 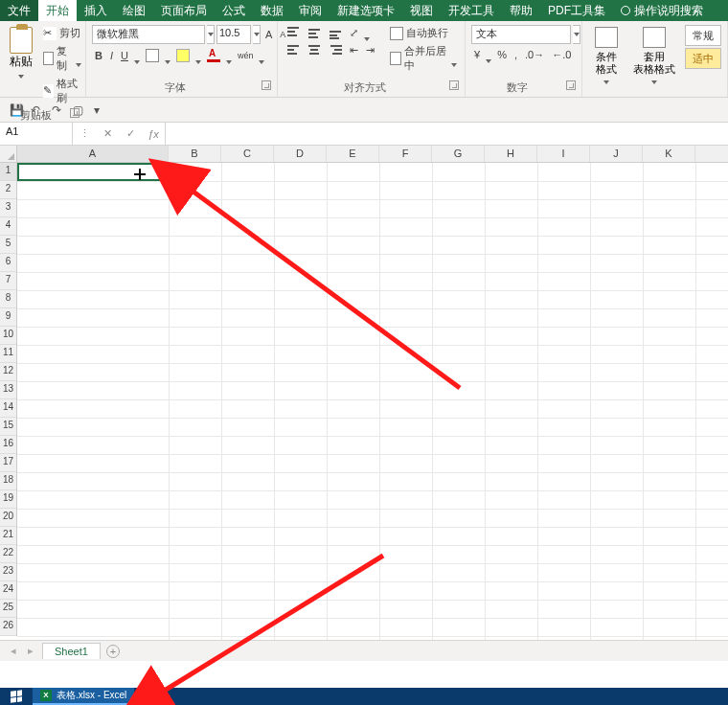 I want to click on tab-draw: 绘图, so click(x=134, y=11).